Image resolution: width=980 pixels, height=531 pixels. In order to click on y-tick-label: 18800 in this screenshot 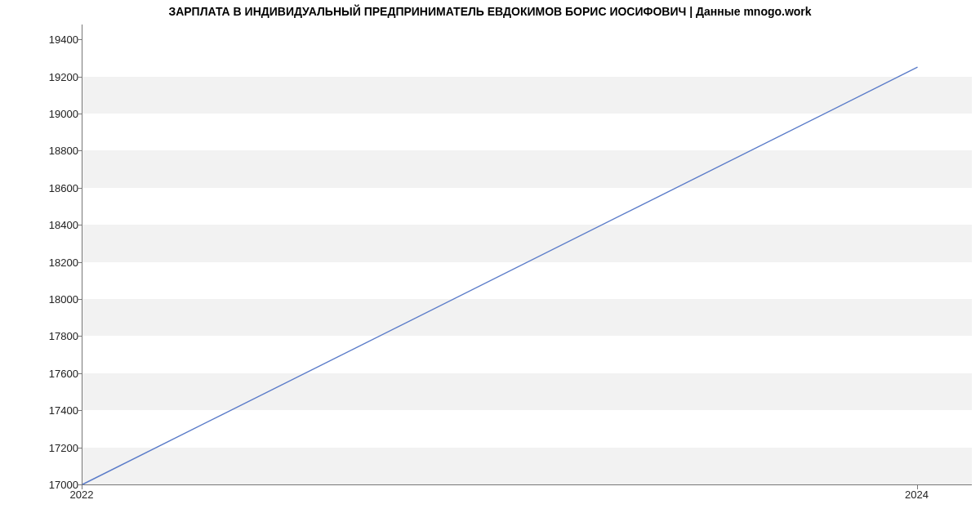, I will do `click(54, 150)`.